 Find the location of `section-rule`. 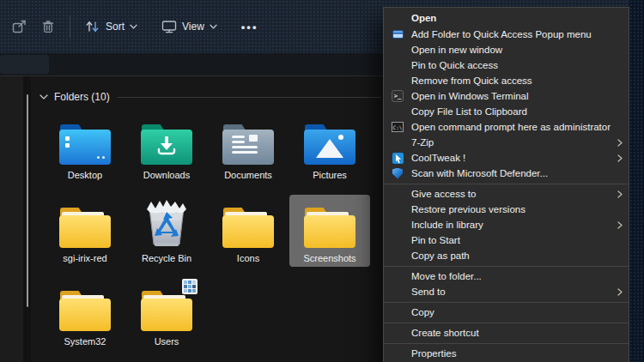

section-rule is located at coordinates (249, 98).